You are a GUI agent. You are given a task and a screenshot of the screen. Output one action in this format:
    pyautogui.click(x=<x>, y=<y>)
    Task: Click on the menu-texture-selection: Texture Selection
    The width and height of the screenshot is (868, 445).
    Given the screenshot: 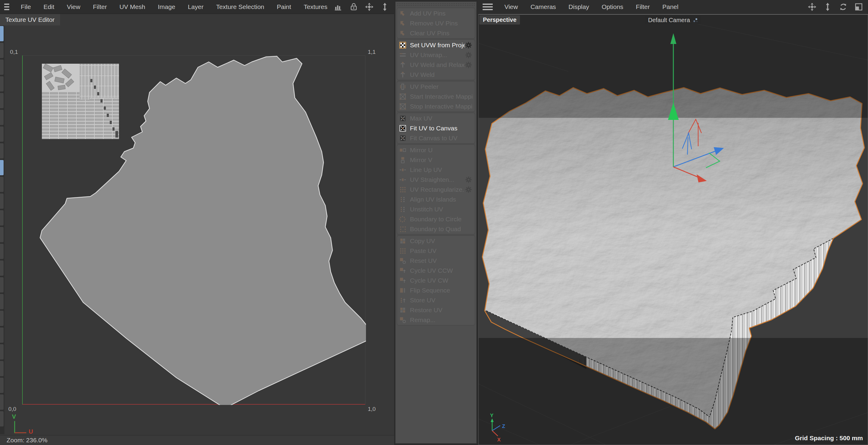 What is the action you would take?
    pyautogui.click(x=240, y=7)
    